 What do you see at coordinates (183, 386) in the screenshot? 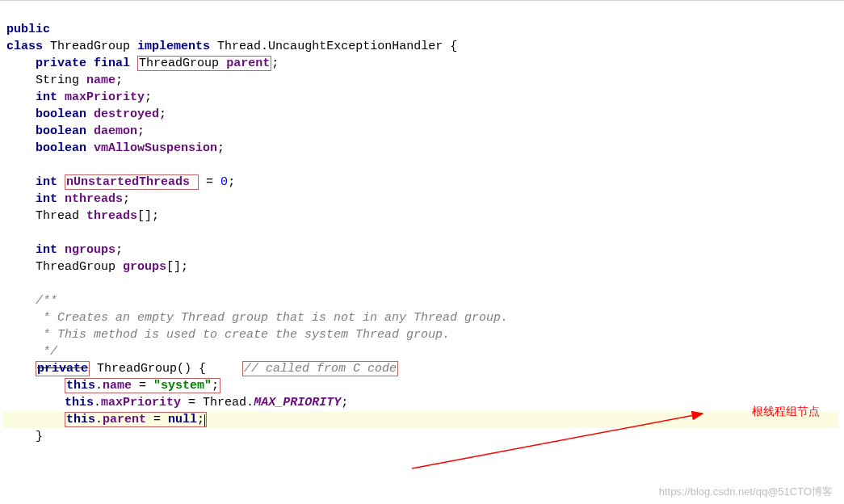
I see `system-string: "system"` at bounding box center [183, 386].